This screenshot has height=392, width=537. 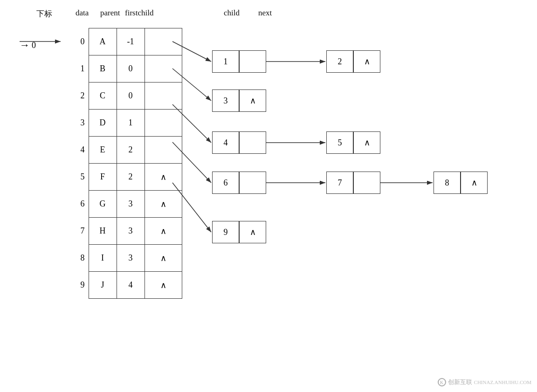 What do you see at coordinates (103, 69) in the screenshot?
I see `table-data-cell: B` at bounding box center [103, 69].